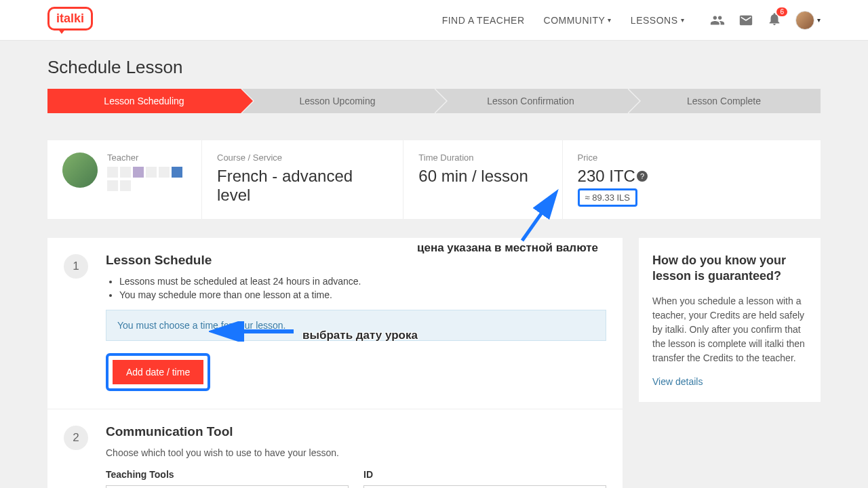  Describe the element at coordinates (75, 20) in the screenshot. I see `logo: italki` at that location.